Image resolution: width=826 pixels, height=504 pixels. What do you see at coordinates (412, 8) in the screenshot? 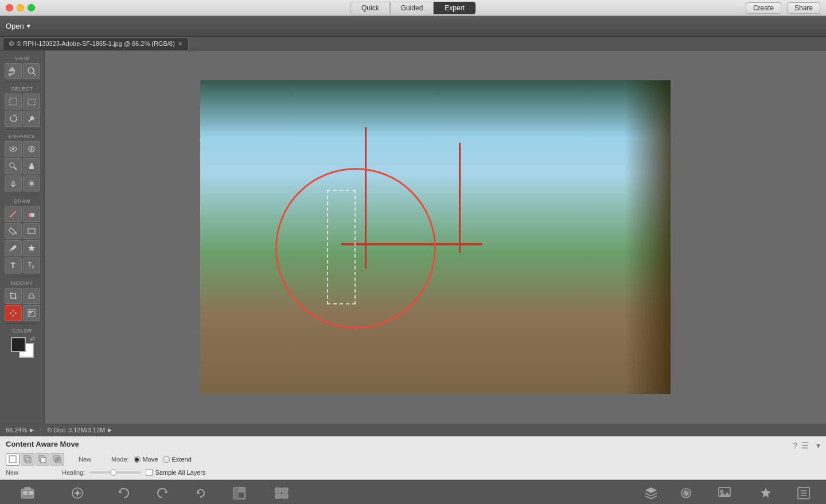
I see `mode-guided: Guided` at bounding box center [412, 8].